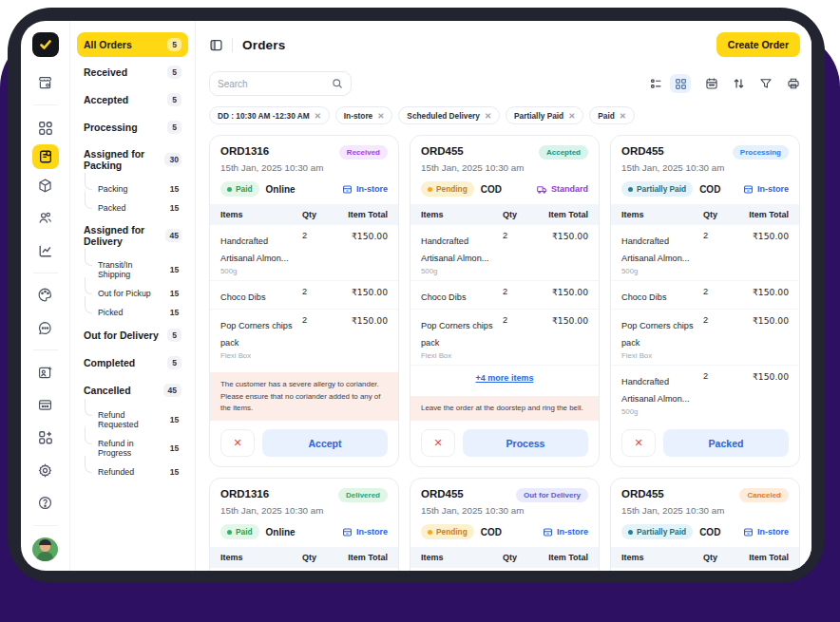  What do you see at coordinates (363, 152) in the screenshot?
I see `status-badge: Received` at bounding box center [363, 152].